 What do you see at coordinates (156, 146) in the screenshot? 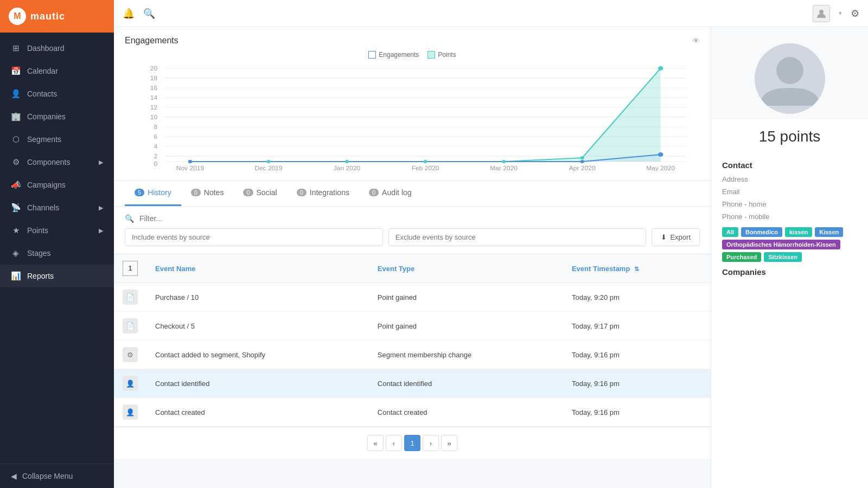
I see `svg-text: 4` at bounding box center [156, 146].